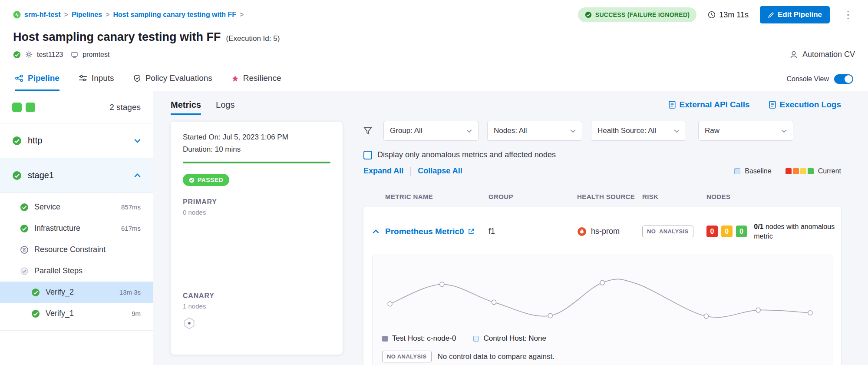 The image size is (868, 365). What do you see at coordinates (225, 107) in the screenshot?
I see `tab-logs: Logs` at bounding box center [225, 107].